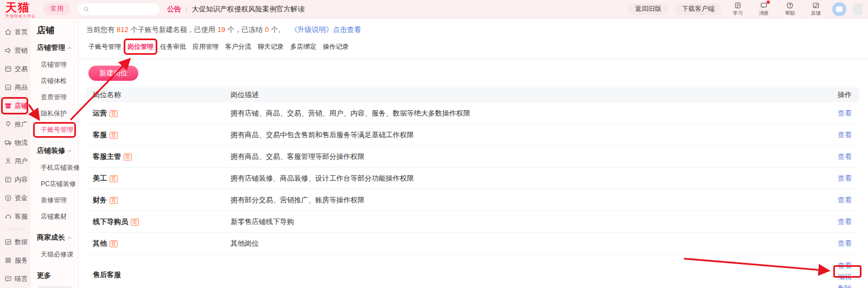  Describe the element at coordinates (8, 279) in the screenshot. I see `chat-icon` at that location.